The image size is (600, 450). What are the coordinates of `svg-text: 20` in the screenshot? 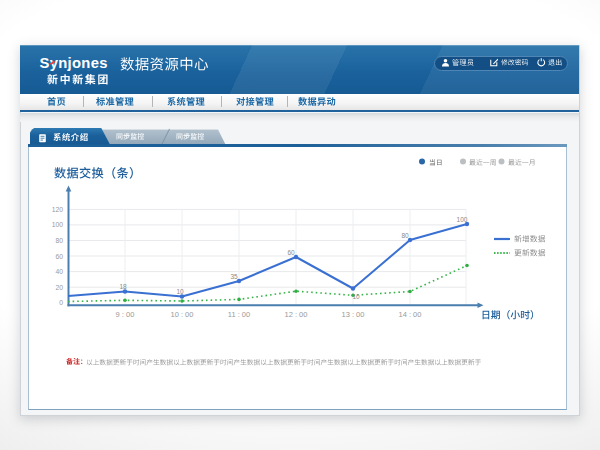 It's located at (59, 288).